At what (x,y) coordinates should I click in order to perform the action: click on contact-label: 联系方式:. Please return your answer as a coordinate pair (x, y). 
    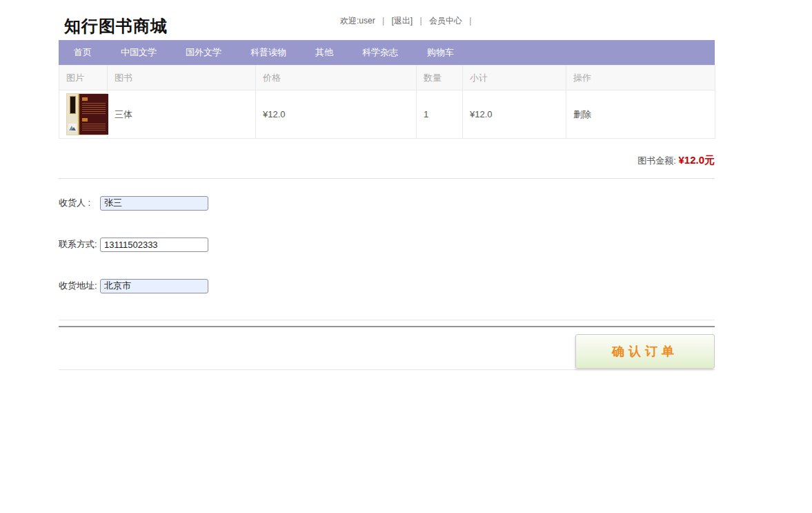
    Looking at the image, I should click on (79, 244).